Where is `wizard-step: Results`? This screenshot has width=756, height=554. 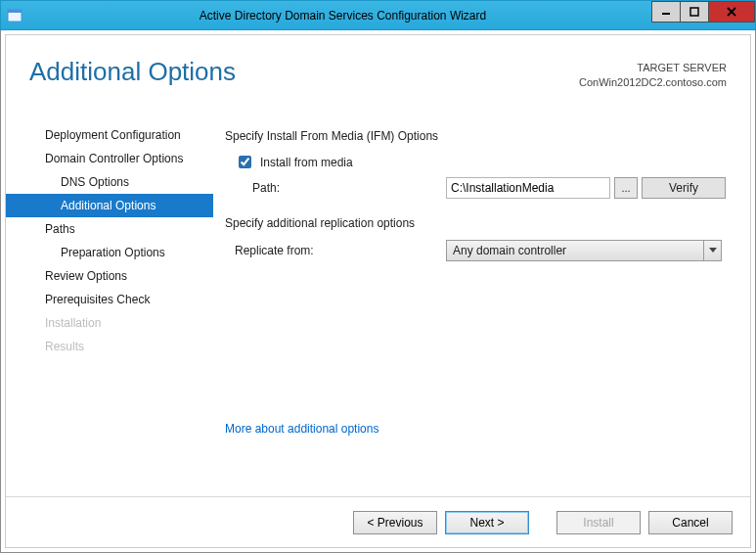 wizard-step: Results is located at coordinates (110, 346).